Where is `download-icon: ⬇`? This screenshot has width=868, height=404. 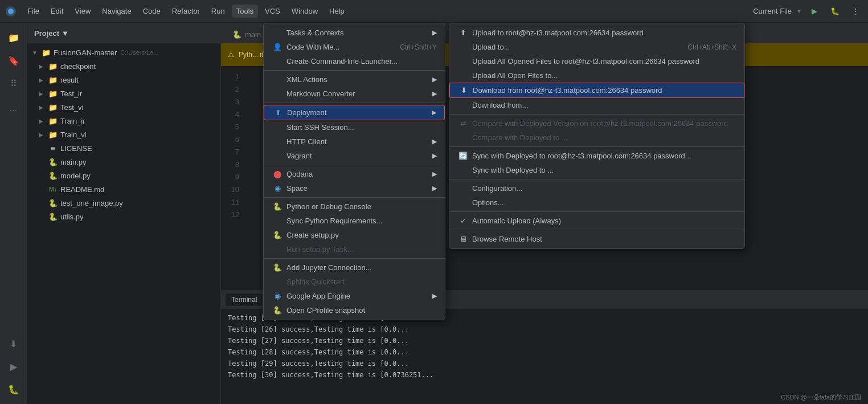 download-icon: ⬇ is located at coordinates (464, 90).